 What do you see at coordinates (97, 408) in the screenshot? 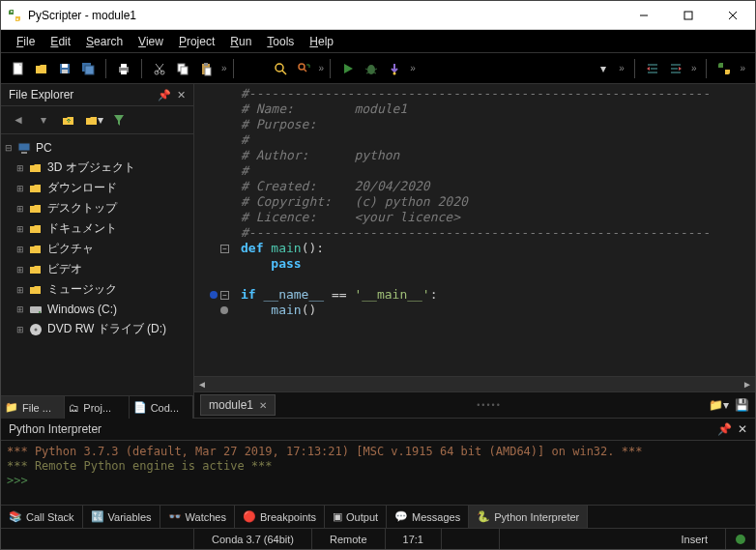
I see `sidebar-tab-project: 🗂Proj...` at bounding box center [97, 408].